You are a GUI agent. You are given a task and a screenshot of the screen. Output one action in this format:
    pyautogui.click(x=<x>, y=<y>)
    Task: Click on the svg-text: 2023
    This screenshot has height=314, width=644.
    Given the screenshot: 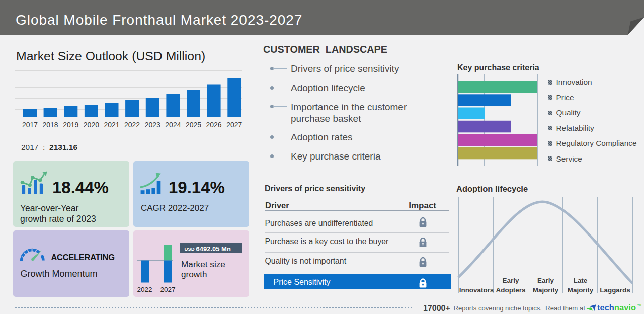 What is the action you would take?
    pyautogui.click(x=153, y=125)
    